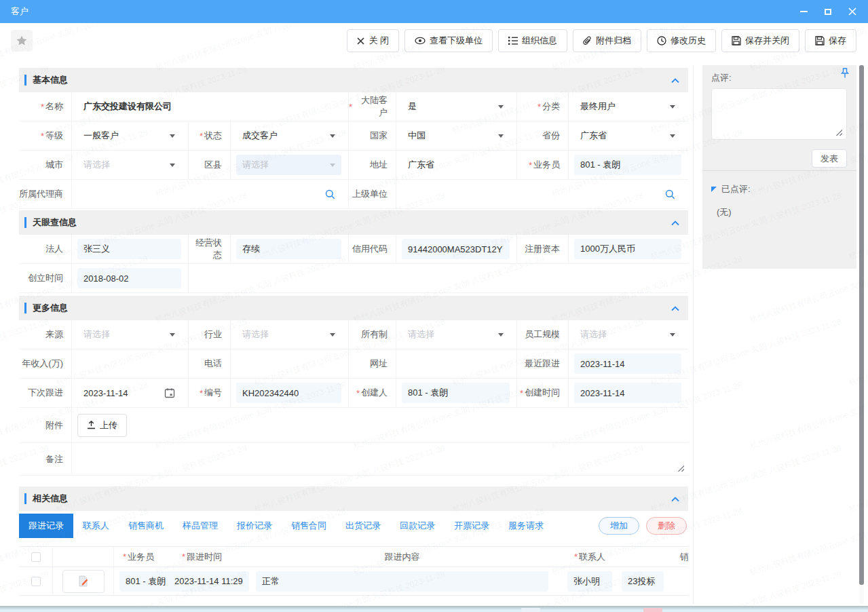 The height and width of the screenshot is (612, 868). I want to click on address-input: 广东省, so click(456, 165).